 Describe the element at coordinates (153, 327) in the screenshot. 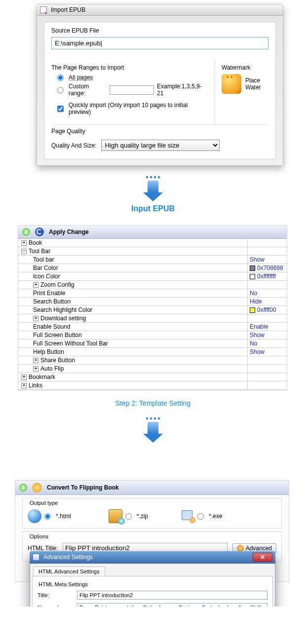

I see `tree-row: Enable SoundEnable` at that location.